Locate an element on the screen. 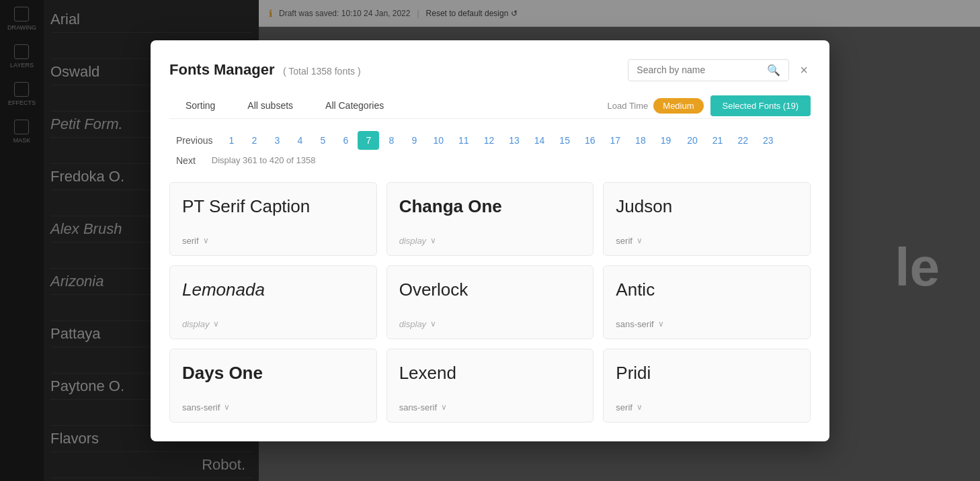 The image size is (980, 481). font-category-row-8: serif ∨ is located at coordinates (707, 407).